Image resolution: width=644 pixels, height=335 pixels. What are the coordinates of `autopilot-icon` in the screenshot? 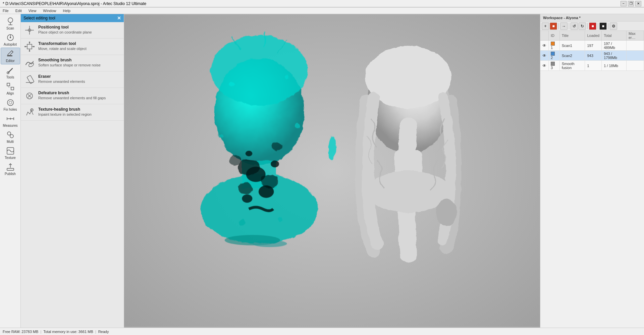 It's located at (10, 38).